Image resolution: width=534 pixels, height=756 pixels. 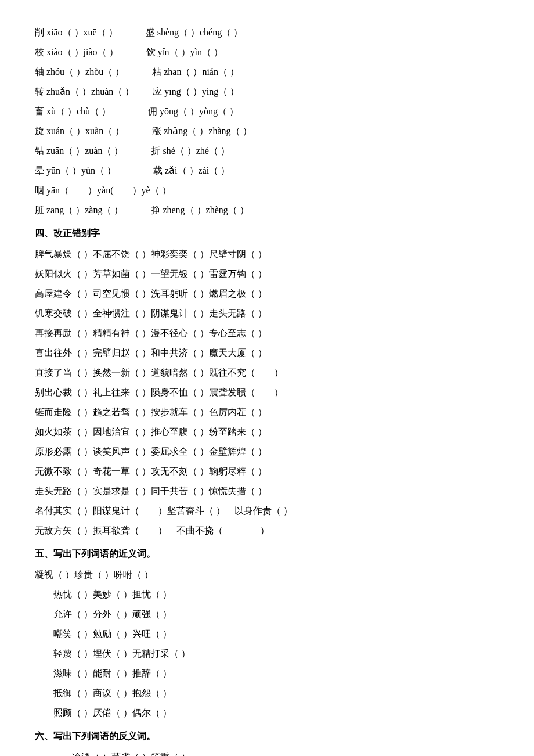 What do you see at coordinates (267, 210) in the screenshot?
I see `line-10: 脏 zāng（ ）zàng（ ） 挣 zhēng（ ）zhèng（ ）` at bounding box center [267, 210].